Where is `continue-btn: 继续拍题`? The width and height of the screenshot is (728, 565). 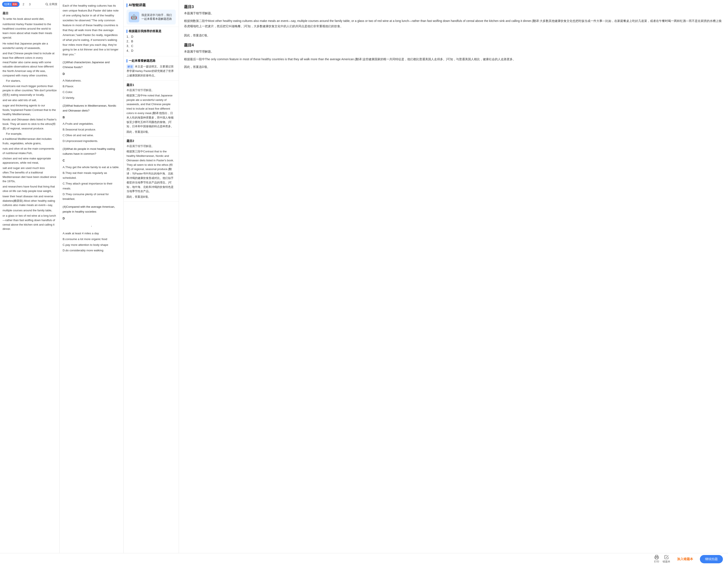 continue-btn: 继续拍题 is located at coordinates (711, 559).